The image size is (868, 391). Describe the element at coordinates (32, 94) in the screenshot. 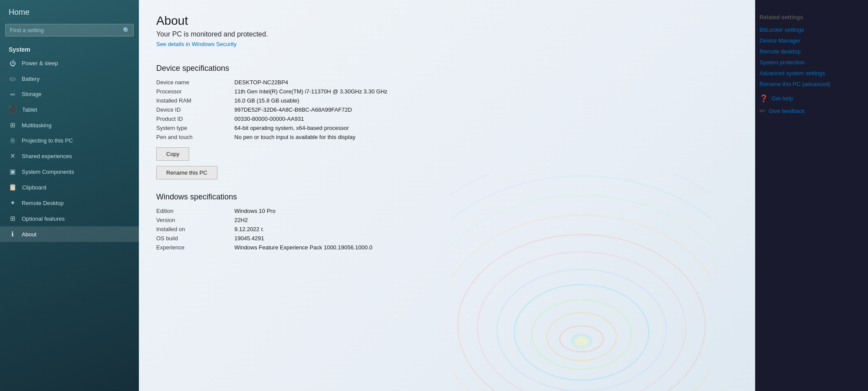

I see `sidebar-item-label: Storage` at that location.